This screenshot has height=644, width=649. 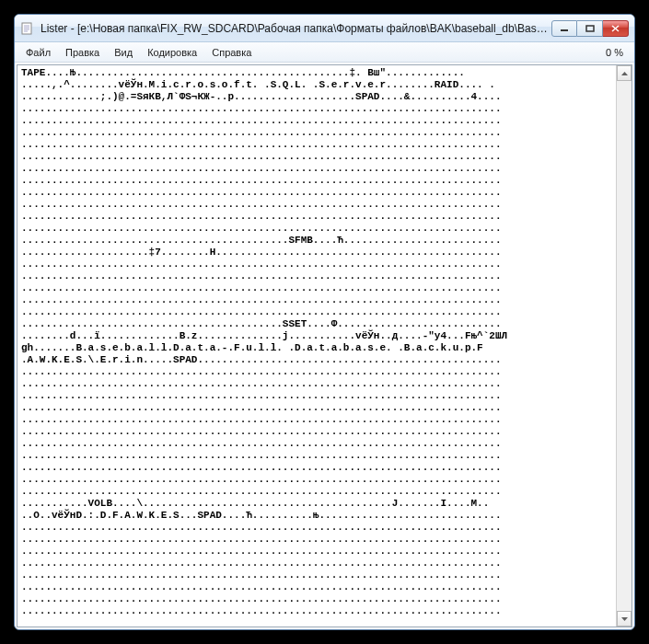 What do you see at coordinates (619, 52) in the screenshot?
I see `status-percent: 0 %` at bounding box center [619, 52].